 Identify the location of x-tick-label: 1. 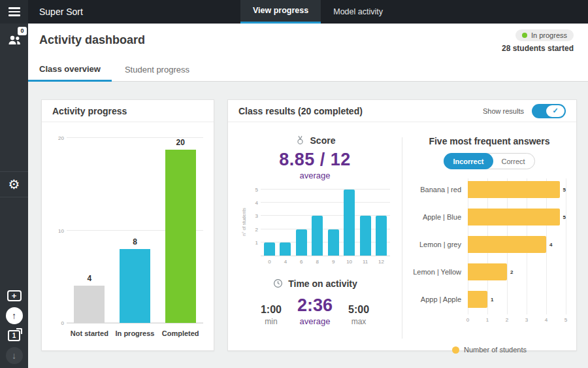
(487, 320).